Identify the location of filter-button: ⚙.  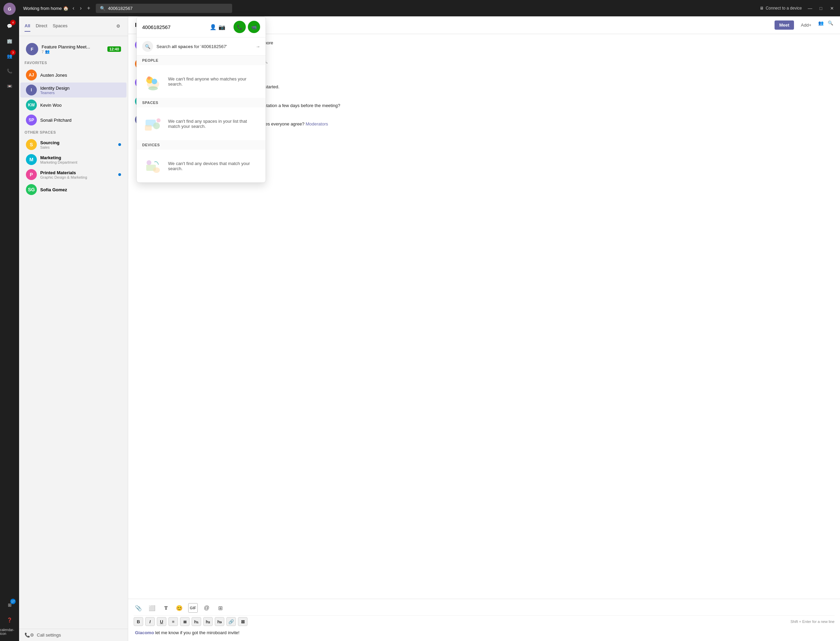
(118, 26).